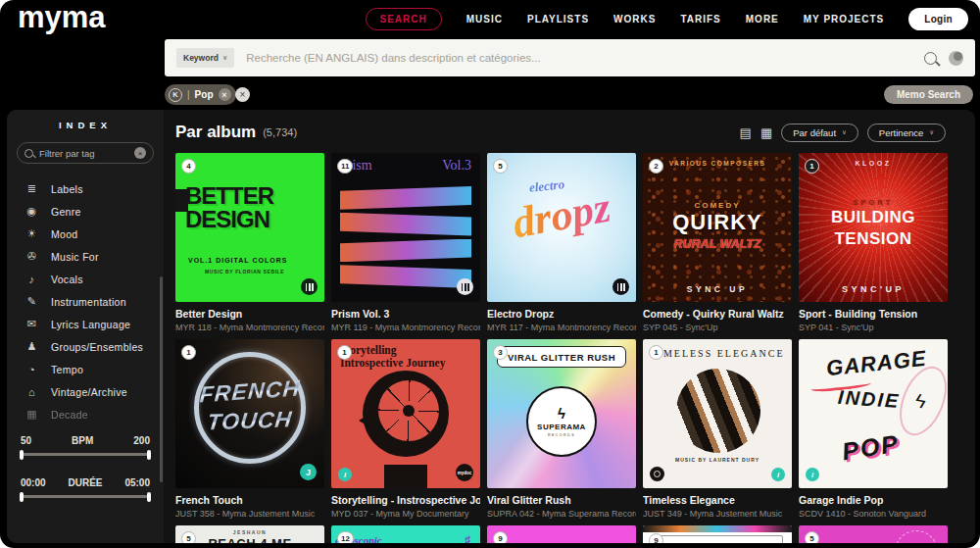 The height and width of the screenshot is (548, 980). I want to click on album-card-better-design: 4 BETTERDESIGN VOL.1 DIGITAL COLORS MUSI…, so click(250, 243).